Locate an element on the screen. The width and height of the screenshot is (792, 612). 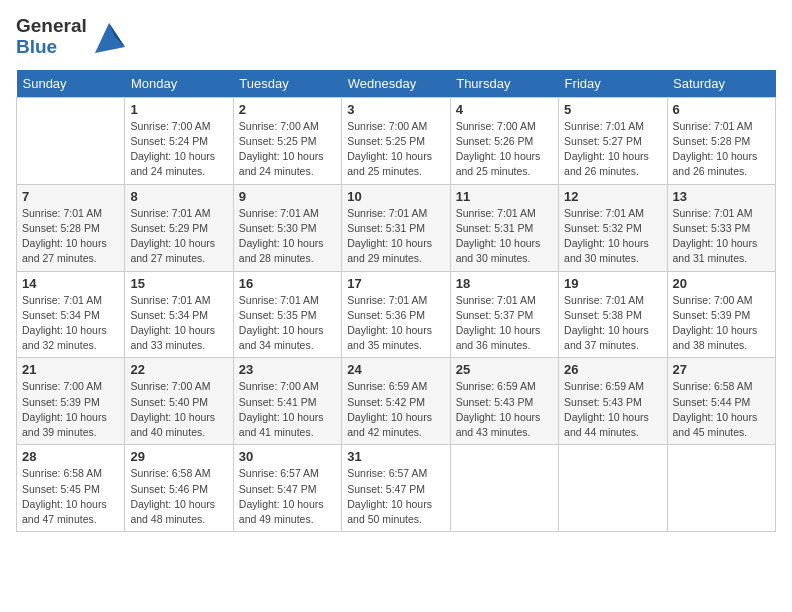
calendar-cell: 14Sunrise: 7:01 AMSunset: 5:34 PMDayligh… is located at coordinates (71, 314).